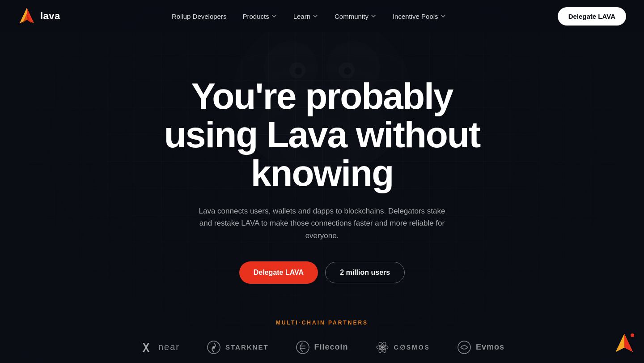 This screenshot has height=363, width=644. I want to click on nav-products: Products, so click(259, 16).